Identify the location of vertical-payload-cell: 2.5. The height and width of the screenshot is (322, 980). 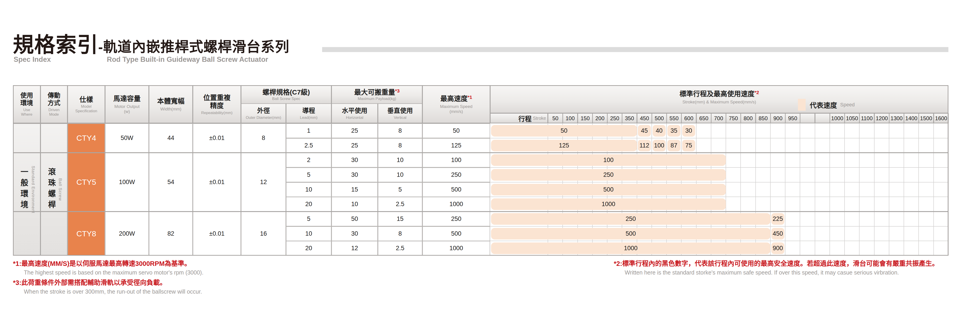
(400, 204).